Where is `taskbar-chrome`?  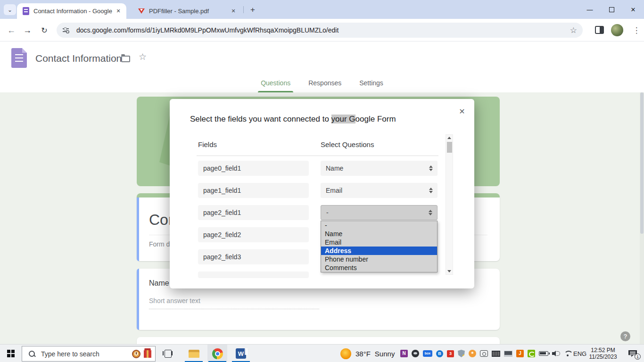
taskbar-chrome is located at coordinates (217, 354).